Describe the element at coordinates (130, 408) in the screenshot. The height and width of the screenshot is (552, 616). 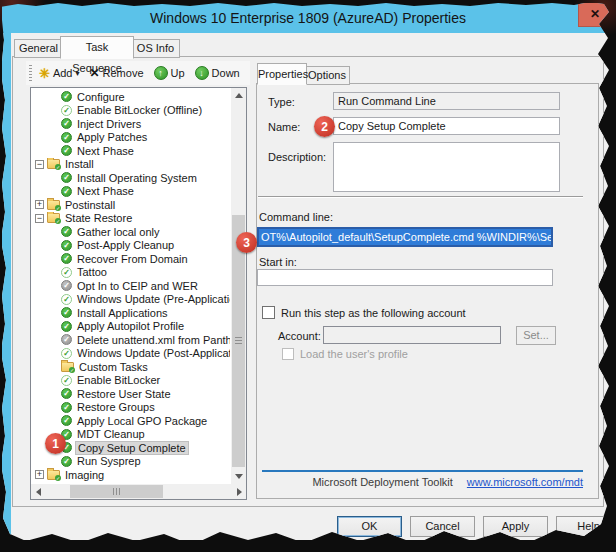
I see `tree-item: Restore Groups` at that location.